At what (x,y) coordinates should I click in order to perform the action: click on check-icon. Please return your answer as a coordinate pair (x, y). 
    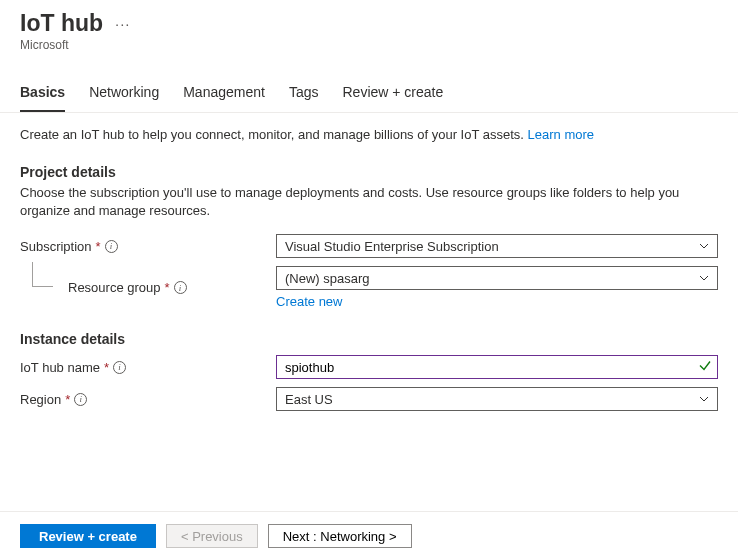
    Looking at the image, I should click on (705, 368).